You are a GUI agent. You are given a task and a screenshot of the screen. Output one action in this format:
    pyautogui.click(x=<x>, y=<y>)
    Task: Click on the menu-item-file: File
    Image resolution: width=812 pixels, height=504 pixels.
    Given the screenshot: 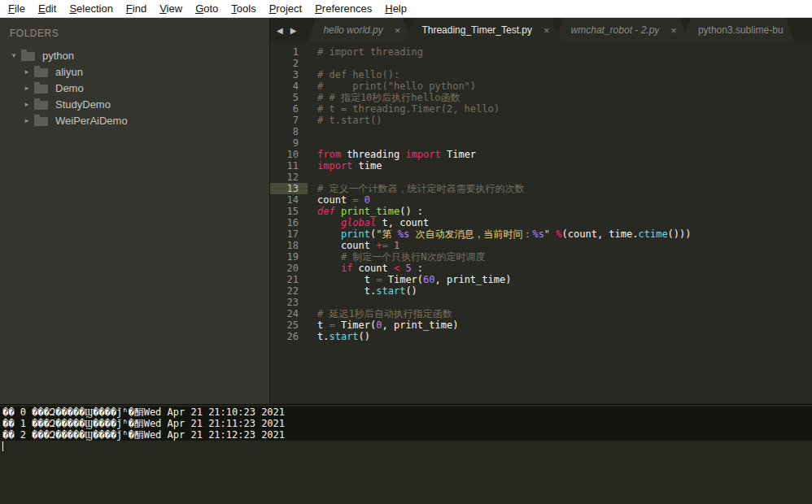 What is the action you would take?
    pyautogui.click(x=16, y=8)
    